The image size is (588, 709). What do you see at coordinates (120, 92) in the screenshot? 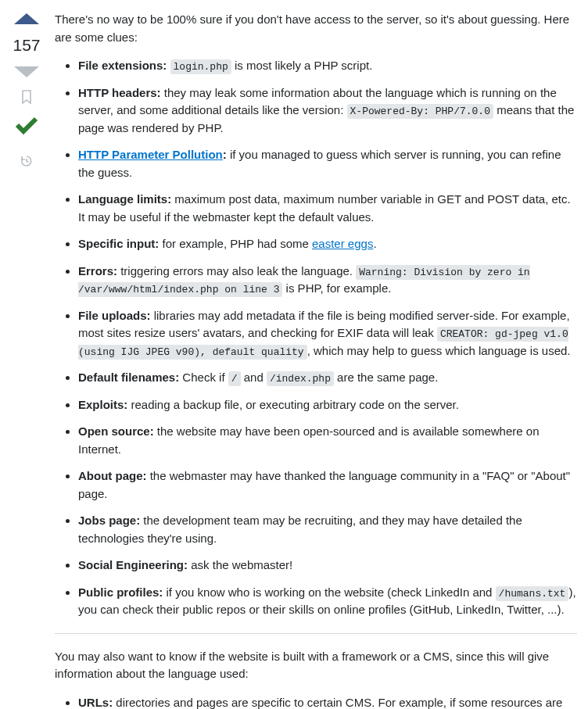
I see `clue-label: HTTP headers:` at bounding box center [120, 92].